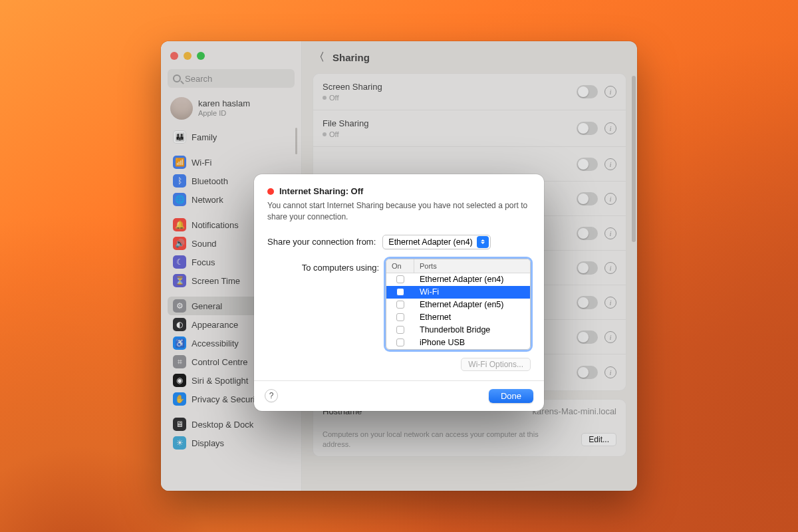 This screenshot has height=532, width=798. What do you see at coordinates (198, 78) in the screenshot?
I see `search-placeholder: Search` at bounding box center [198, 78].